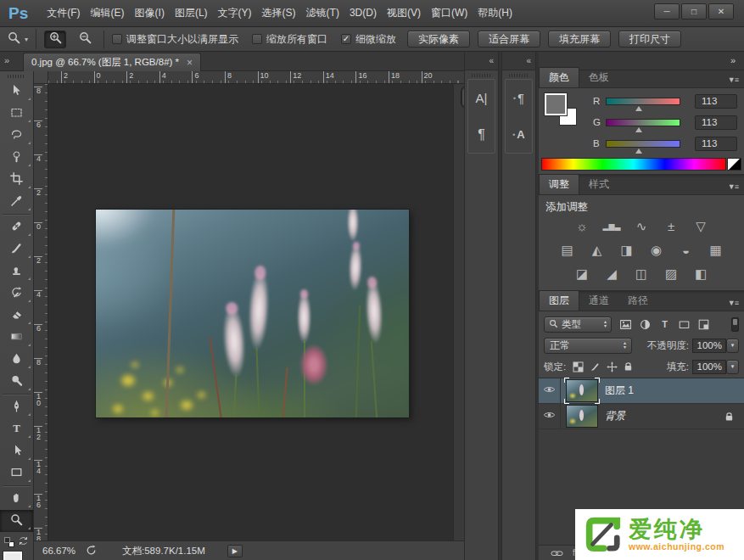 This screenshot has height=560, width=744. I want to click on swap-colors-icon, so click(24, 542).